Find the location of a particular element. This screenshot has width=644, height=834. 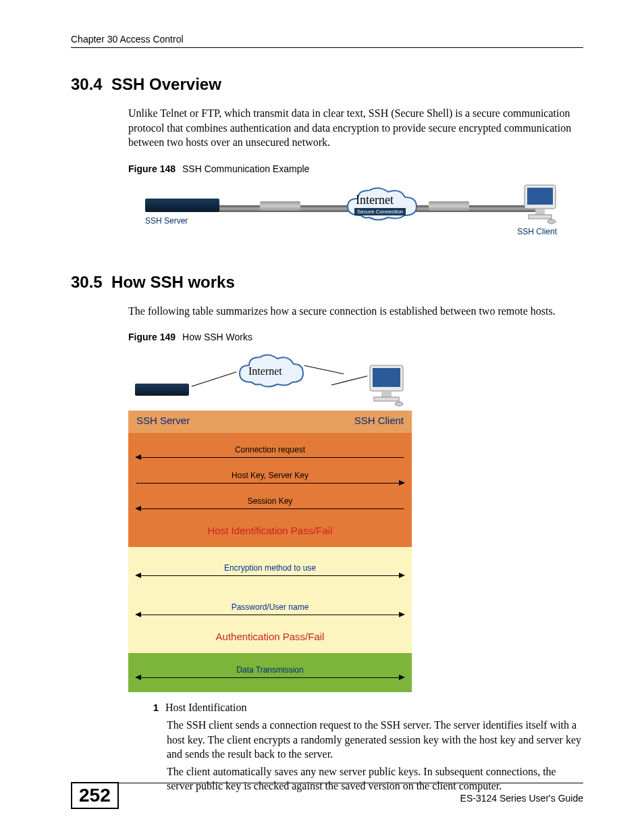

host-key-arrow: Host Key, Server Key is located at coordinates (270, 481).